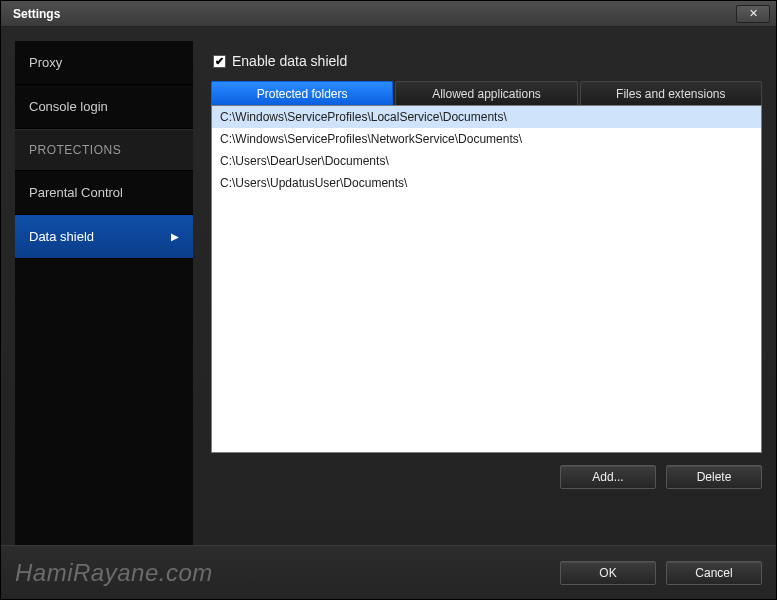  I want to click on tab-protected-folders: Protected folders, so click(302, 93).